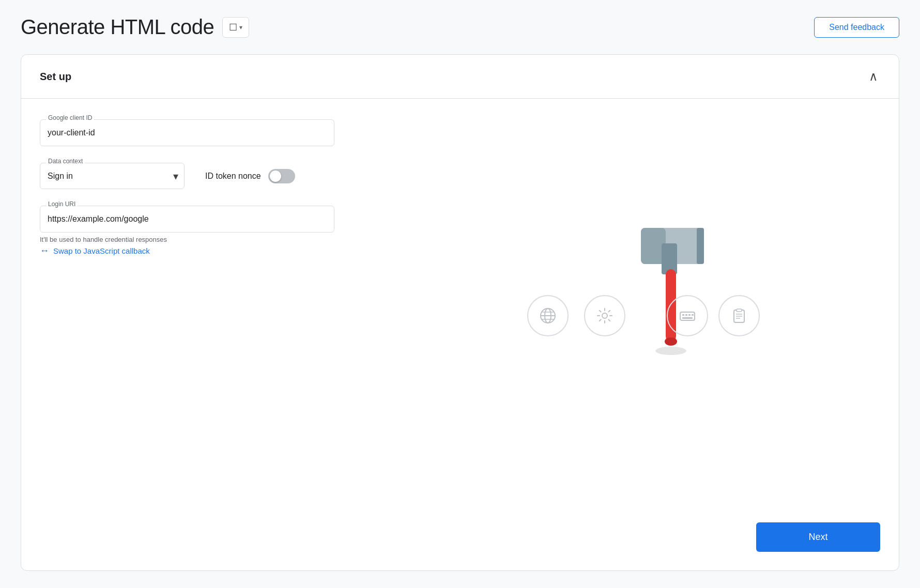 The height and width of the screenshot is (588, 920). Describe the element at coordinates (221, 133) in the screenshot. I see `client-id-field-group: Google client ID` at that location.